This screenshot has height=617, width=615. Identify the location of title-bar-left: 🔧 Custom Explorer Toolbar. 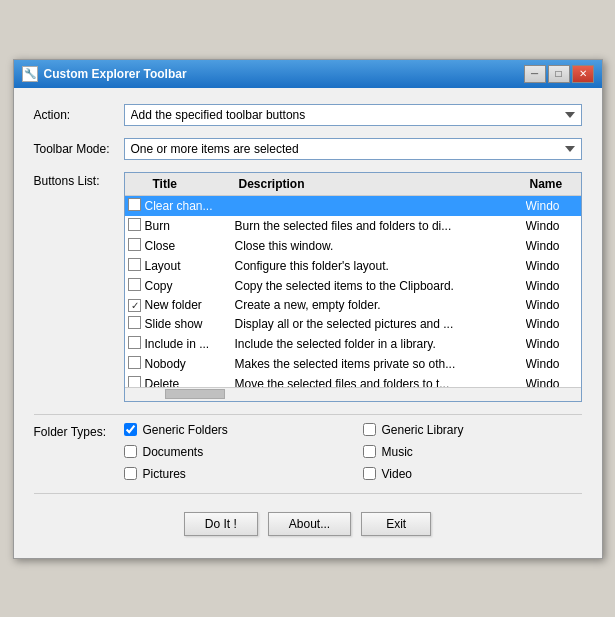
(104, 74).